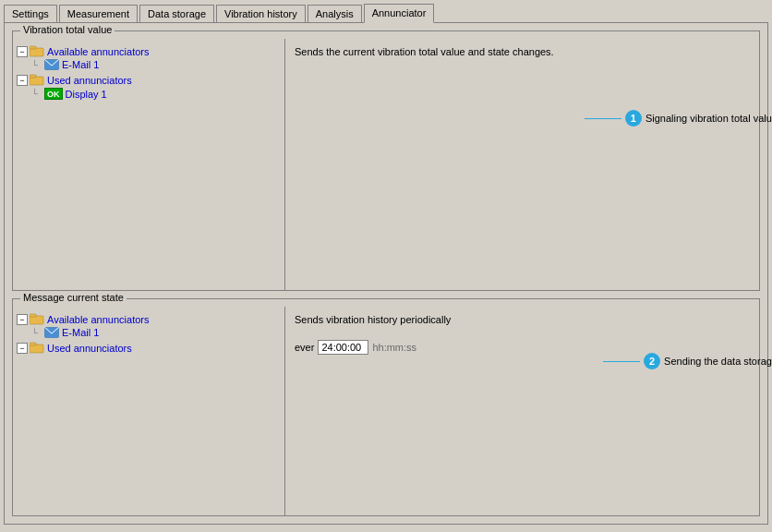 Image resolution: width=772 pixels, height=532 pixels. I want to click on time-format-label: hh:mm:ss, so click(394, 347).